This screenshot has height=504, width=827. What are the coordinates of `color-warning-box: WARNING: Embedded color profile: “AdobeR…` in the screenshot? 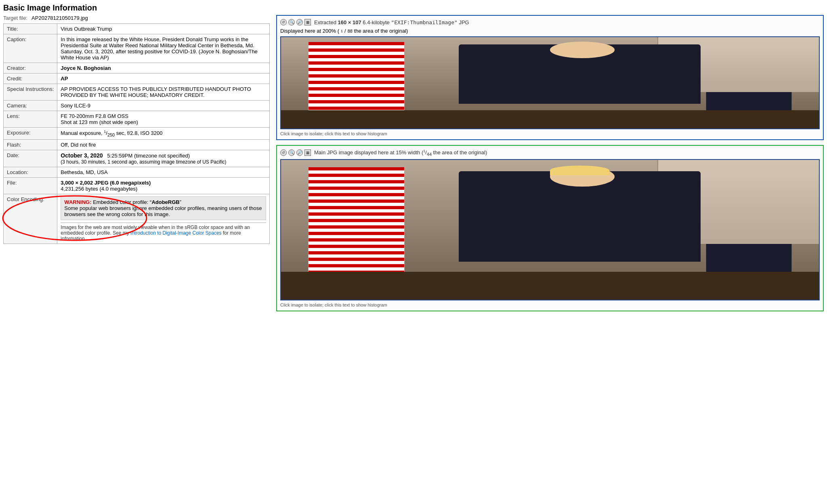 It's located at (163, 208).